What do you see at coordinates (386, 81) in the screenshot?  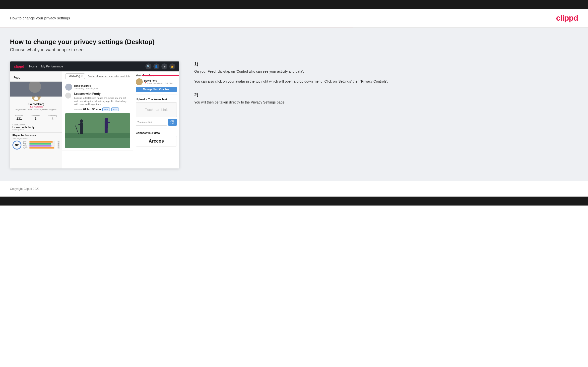 I see `step1-extra: You can also click on your avatar in the…` at bounding box center [386, 81].